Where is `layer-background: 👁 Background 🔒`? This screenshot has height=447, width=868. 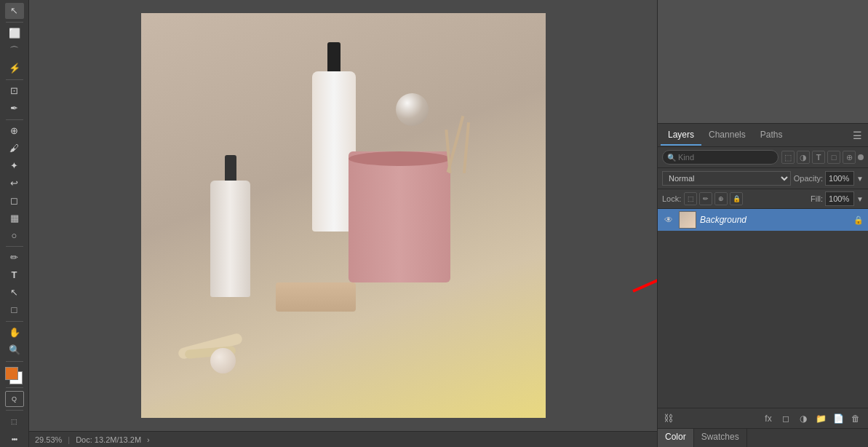 layer-background: 👁 Background 🔒 is located at coordinates (763, 220).